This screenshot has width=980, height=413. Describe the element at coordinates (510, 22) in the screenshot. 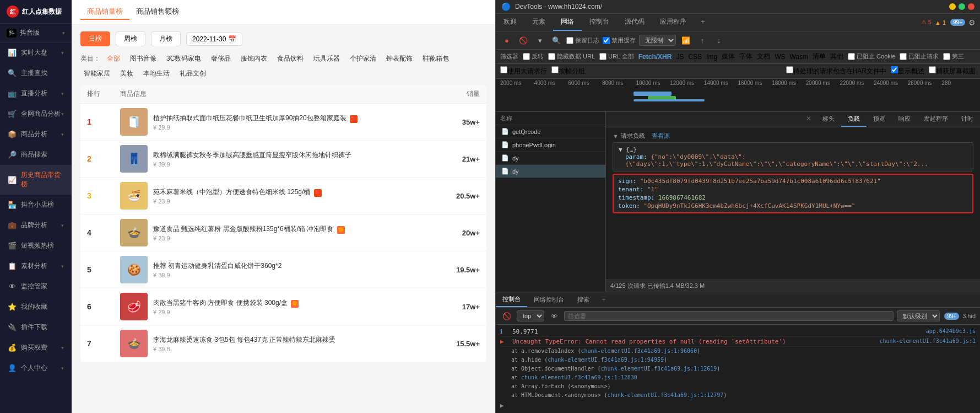

I see `dt-tab-welcome: 欢迎` at that location.